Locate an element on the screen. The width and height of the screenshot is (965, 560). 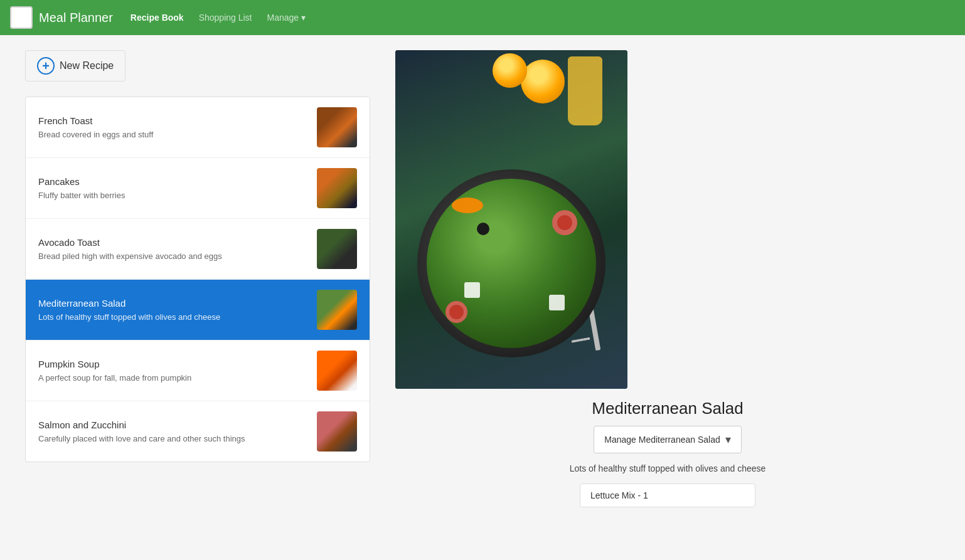
recipe-title: Avocado Toast is located at coordinates (173, 242).